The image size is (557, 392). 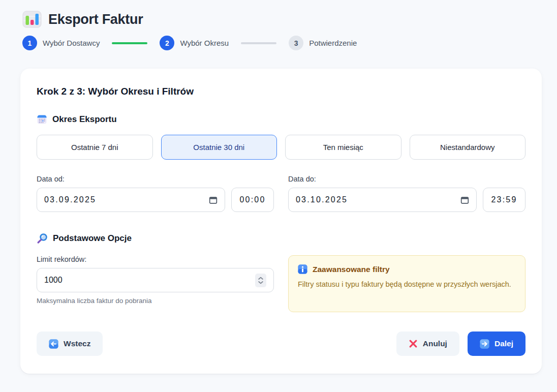 I want to click on arrow-right-icon, so click(x=485, y=344).